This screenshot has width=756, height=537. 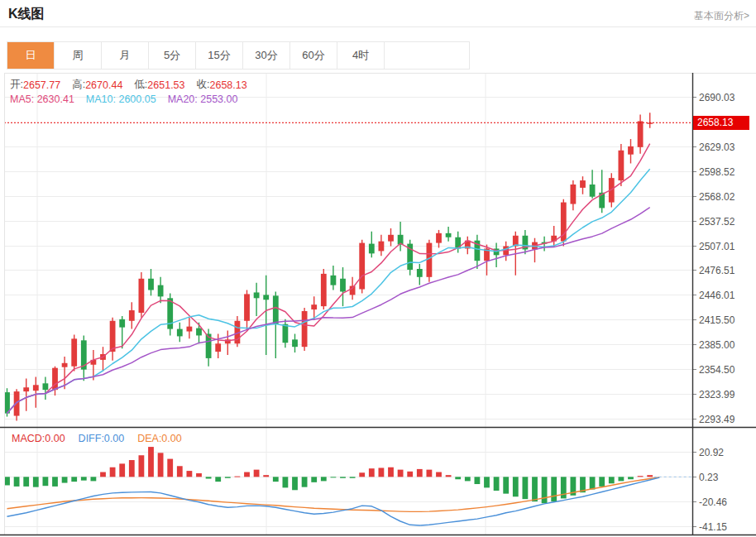 I want to click on period-tabbar: 日周月5分15分30分60分4时, so click(x=238, y=55).